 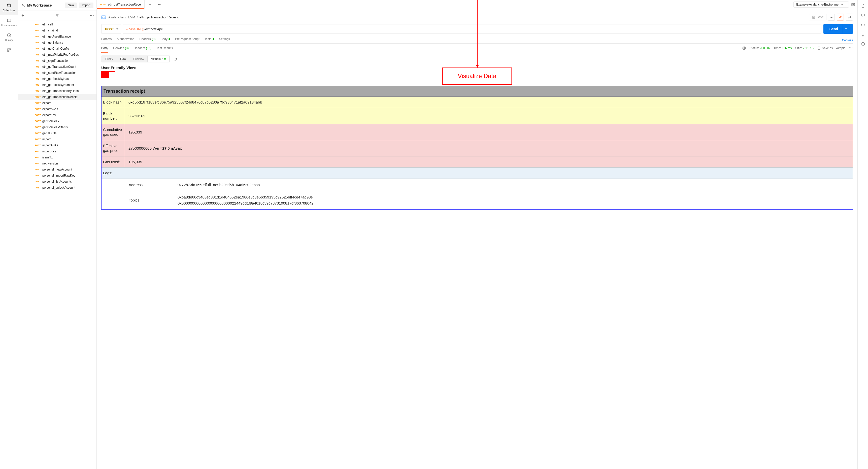 What do you see at coordinates (57, 67) in the screenshot?
I see `tree-item: POSTeth_getTransactionCount` at bounding box center [57, 67].